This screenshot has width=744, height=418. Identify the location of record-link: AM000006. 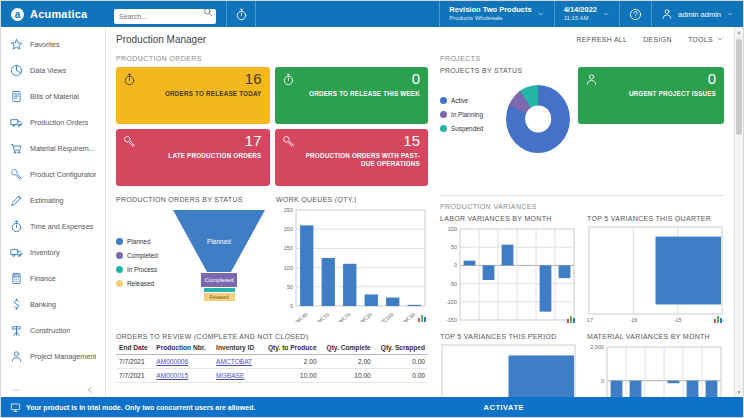
(172, 362).